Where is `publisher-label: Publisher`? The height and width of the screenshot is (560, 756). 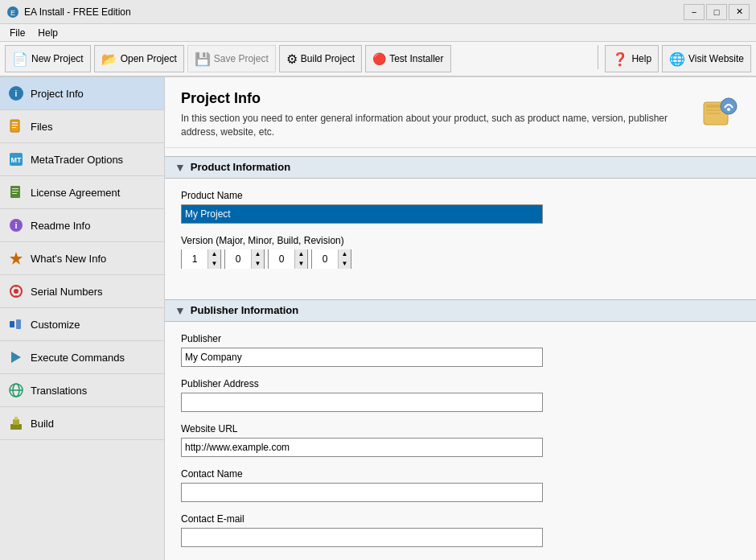 publisher-label: Publisher is located at coordinates (460, 339).